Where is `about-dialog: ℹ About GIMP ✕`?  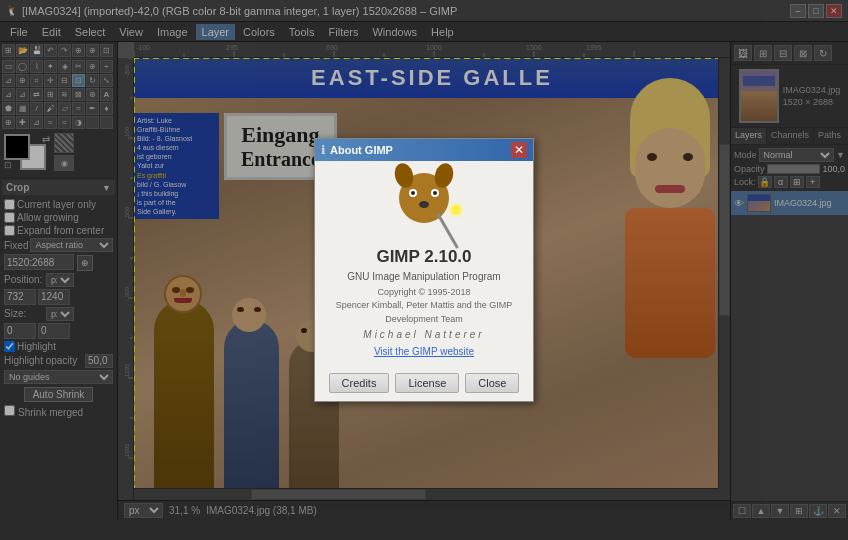
about-dialog: ℹ About GIMP ✕ is located at coordinates (424, 270).